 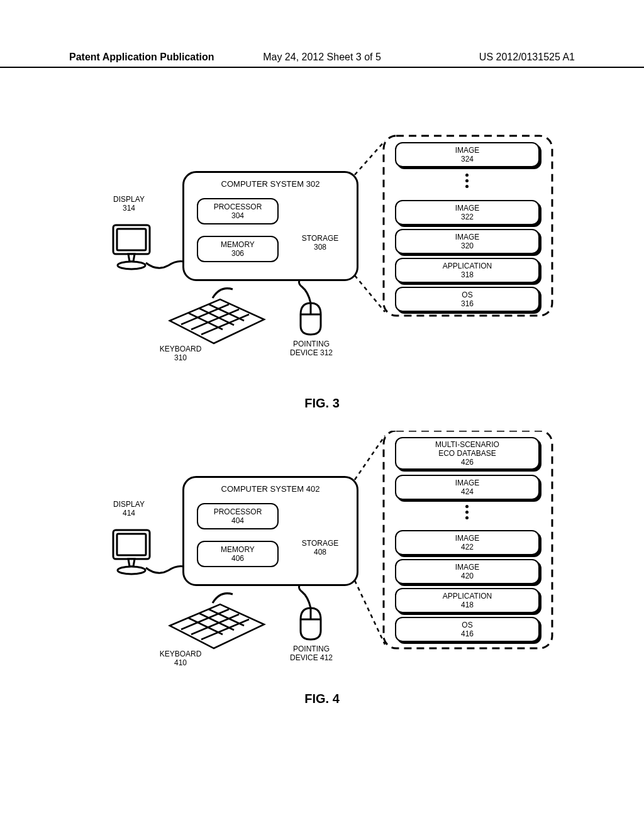 I want to click on fig4-caption: FIG. 4, so click(x=322, y=699).